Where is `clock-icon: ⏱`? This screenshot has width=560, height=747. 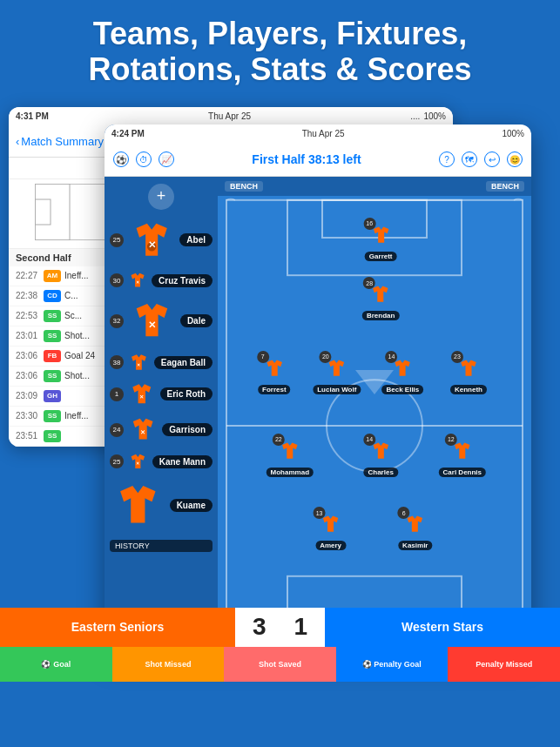
clock-icon: ⏱ is located at coordinates (144, 159).